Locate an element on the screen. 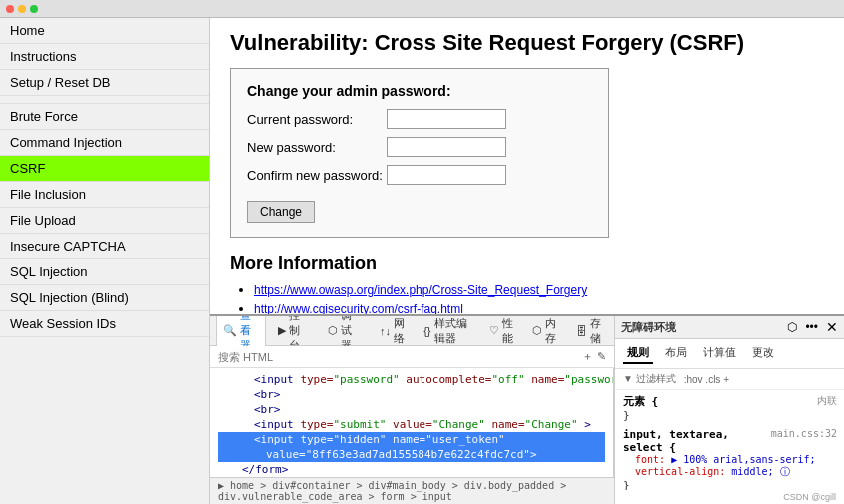 This screenshot has width=844, height=504. confirm-password-input is located at coordinates (446, 175).